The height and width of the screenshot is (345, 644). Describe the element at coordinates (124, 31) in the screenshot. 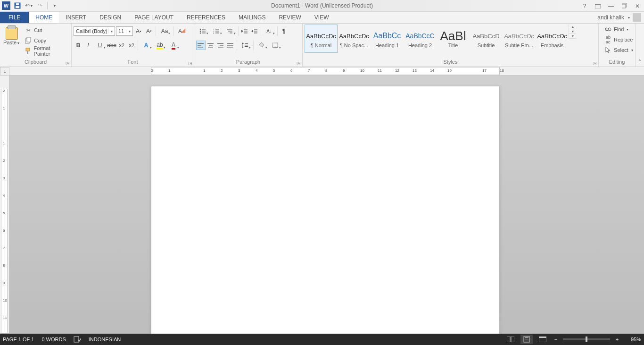

I see `font-size-combo: 11▾` at that location.